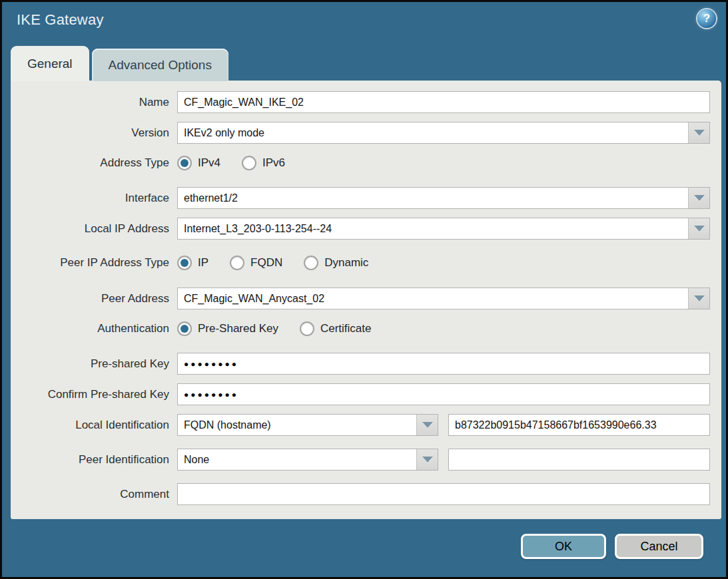  What do you see at coordinates (612, 546) in the screenshot?
I see `dialog-footer: OK Cancel` at bounding box center [612, 546].